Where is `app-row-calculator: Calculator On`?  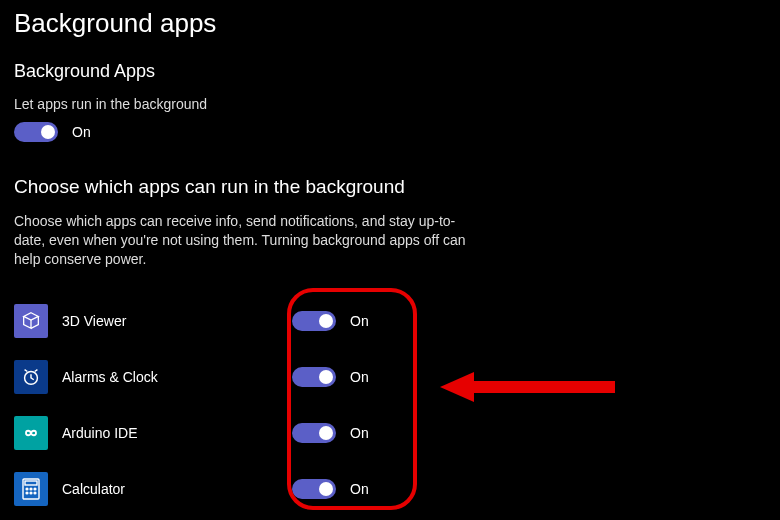
app-row-calculator: Calculator On is located at coordinates (390, 489).